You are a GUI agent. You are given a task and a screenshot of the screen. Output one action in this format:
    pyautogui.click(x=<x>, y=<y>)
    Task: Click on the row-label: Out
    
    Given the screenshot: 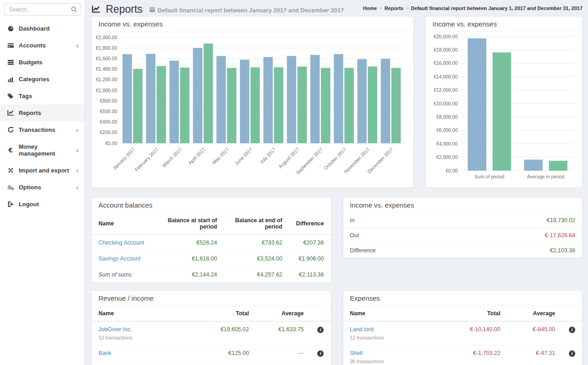 What is the action you would take?
    pyautogui.click(x=355, y=235)
    